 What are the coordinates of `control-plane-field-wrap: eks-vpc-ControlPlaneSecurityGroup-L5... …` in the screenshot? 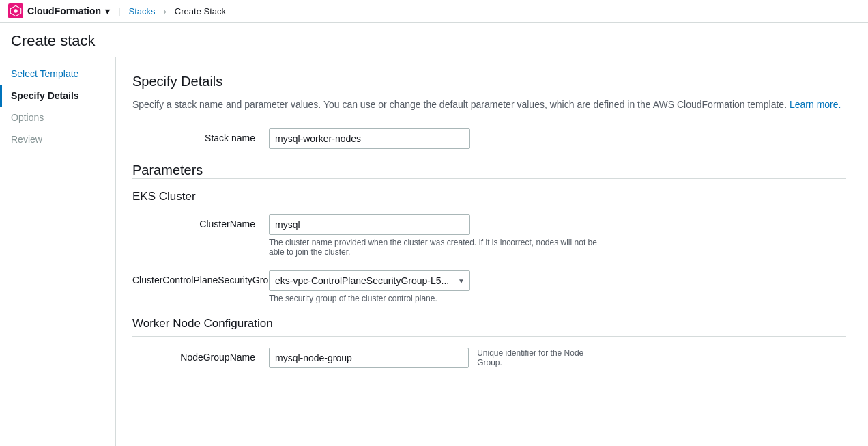 It's located at (439, 287).